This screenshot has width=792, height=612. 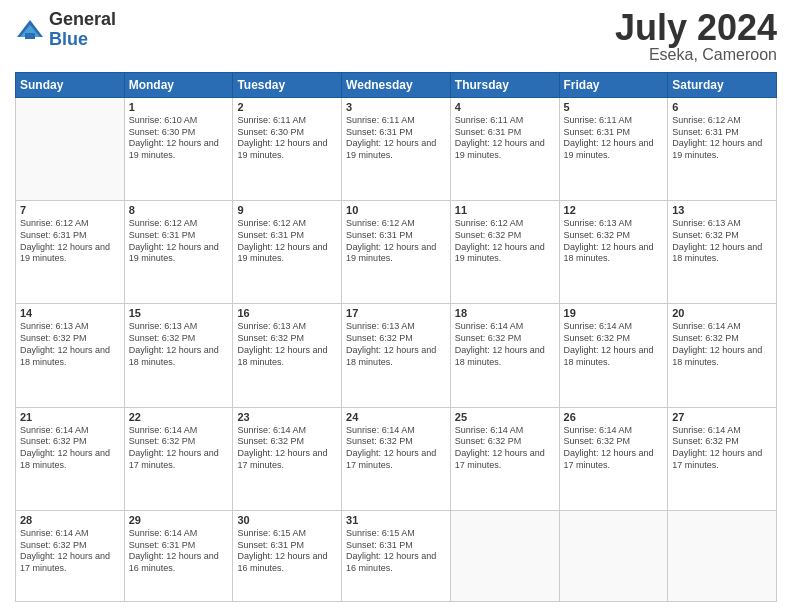 What do you see at coordinates (505, 313) in the screenshot?
I see `day-number: 18` at bounding box center [505, 313].